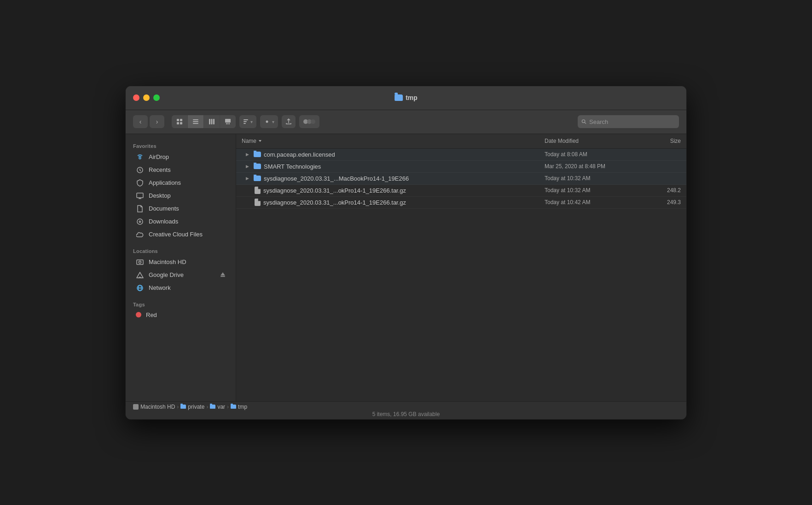 The height and width of the screenshot is (505, 812). What do you see at coordinates (228, 122) in the screenshot?
I see `gallery-view-button` at bounding box center [228, 122].